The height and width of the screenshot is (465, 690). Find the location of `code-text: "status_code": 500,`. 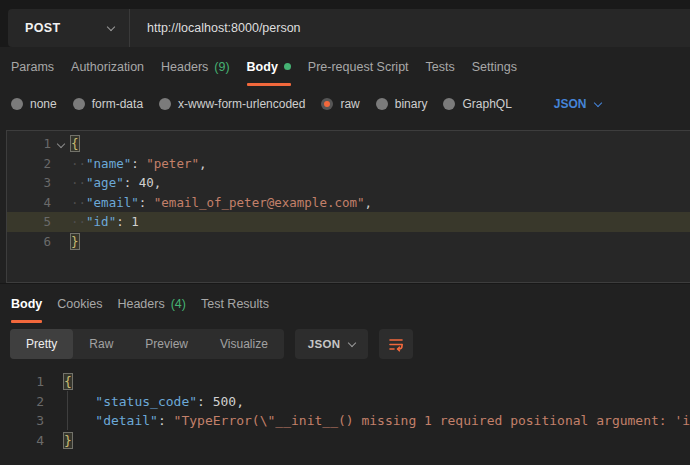

code-text: "status_code": 500, is located at coordinates (377, 402).